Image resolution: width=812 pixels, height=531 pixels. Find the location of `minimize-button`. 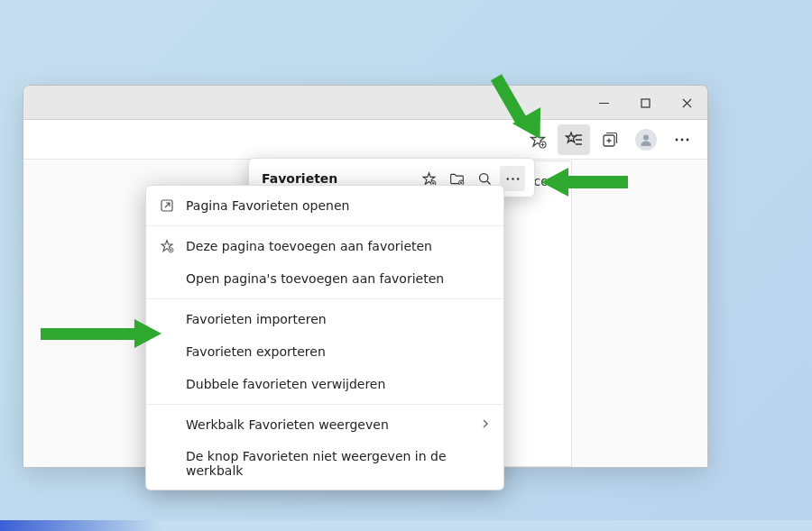

minimize-button is located at coordinates (604, 103).